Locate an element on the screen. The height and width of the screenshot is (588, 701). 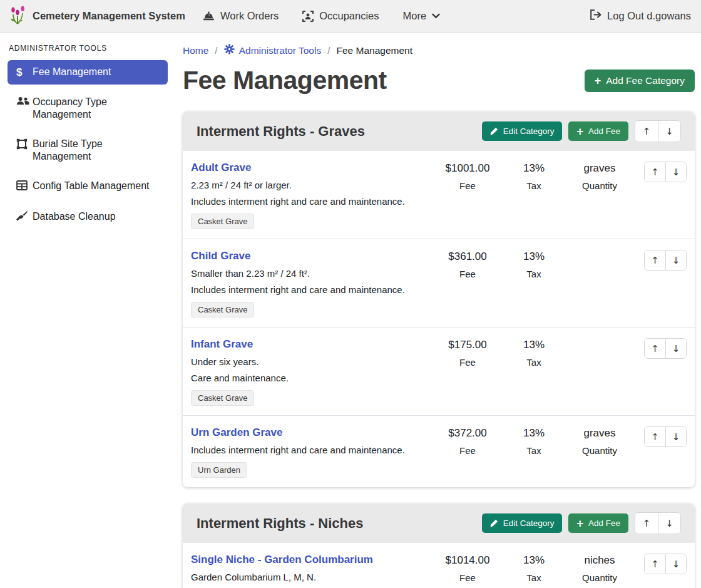
breadcrumb-label: Administrator Tools is located at coordinates (280, 51).